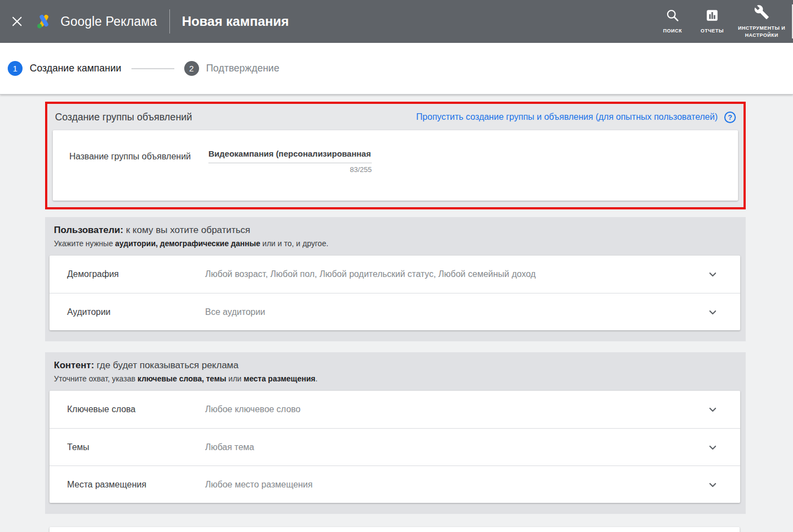 Image resolution: width=793 pixels, height=532 pixels. Describe the element at coordinates (395, 165) in the screenshot. I see `ad-group-name-card: Название группы объявлений 83/255` at that location.